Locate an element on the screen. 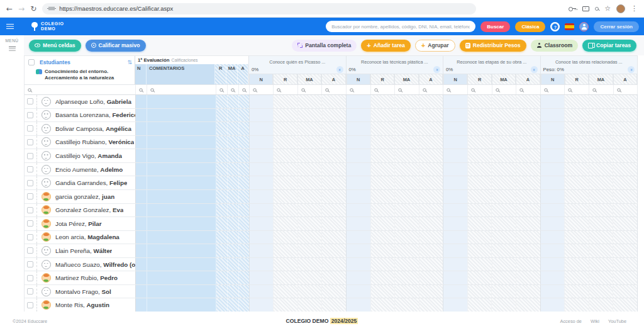 The image size is (644, 326). col-header-comentarios: COMENTARIOS is located at coordinates (181, 74).